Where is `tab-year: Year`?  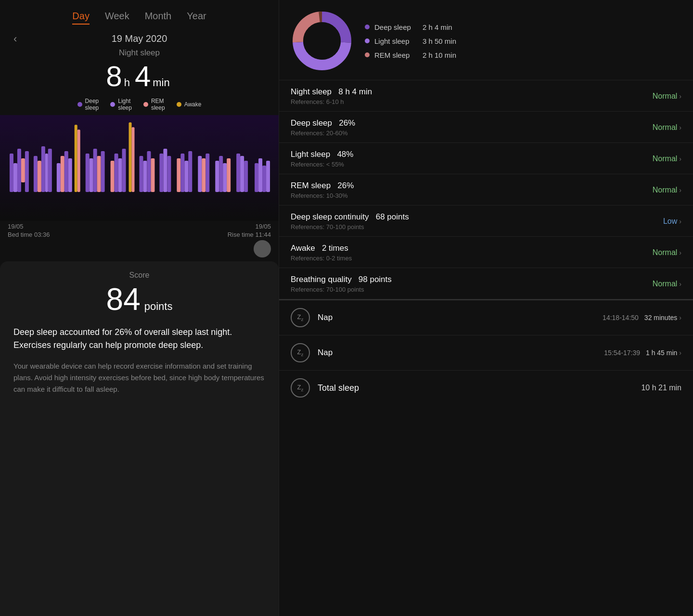
tab-year: Year is located at coordinates (196, 17).